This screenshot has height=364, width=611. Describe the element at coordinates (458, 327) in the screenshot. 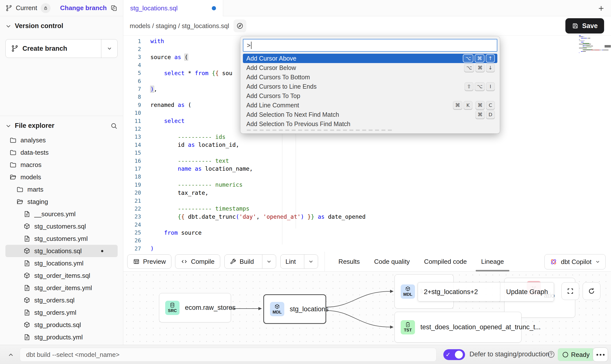

I see `lineage-node-test: TST test_does_location_opened_at_trunc_t…` at that location.